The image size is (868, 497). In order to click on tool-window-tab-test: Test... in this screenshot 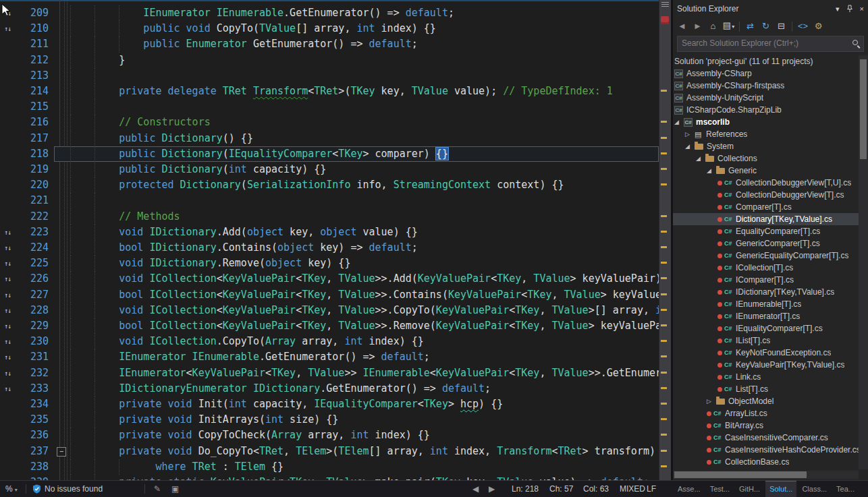, I will do `click(720, 489)`.